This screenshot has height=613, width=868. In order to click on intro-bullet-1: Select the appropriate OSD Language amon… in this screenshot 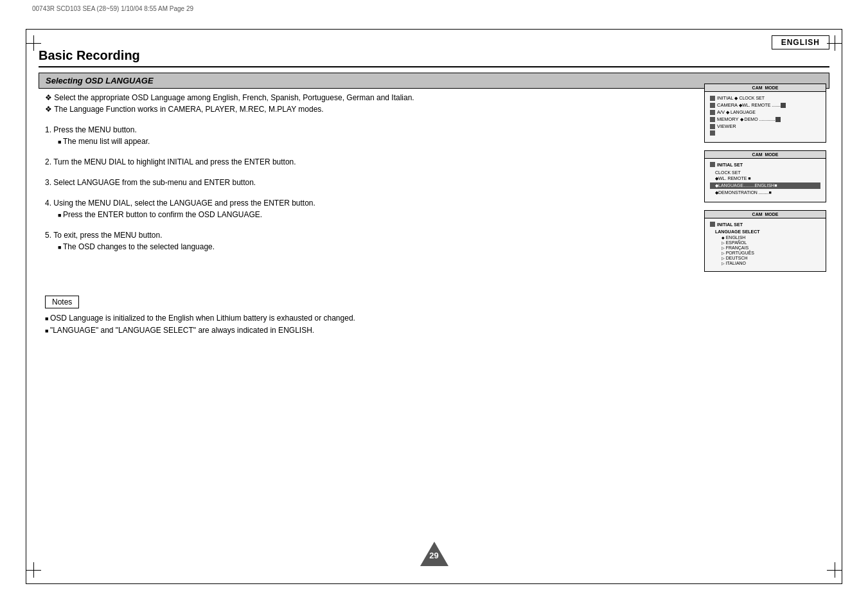, I will do `click(231, 98)`.